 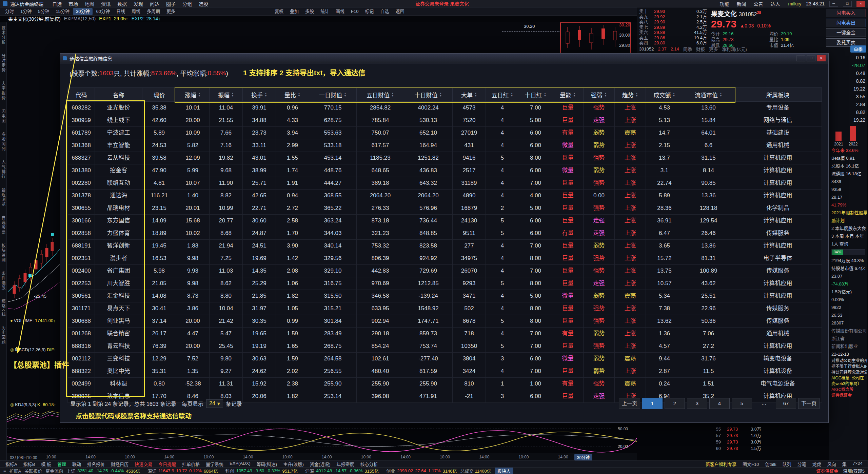 What do you see at coordinates (675, 403) in the screenshot?
I see `page-button-2: 2` at bounding box center [675, 403].